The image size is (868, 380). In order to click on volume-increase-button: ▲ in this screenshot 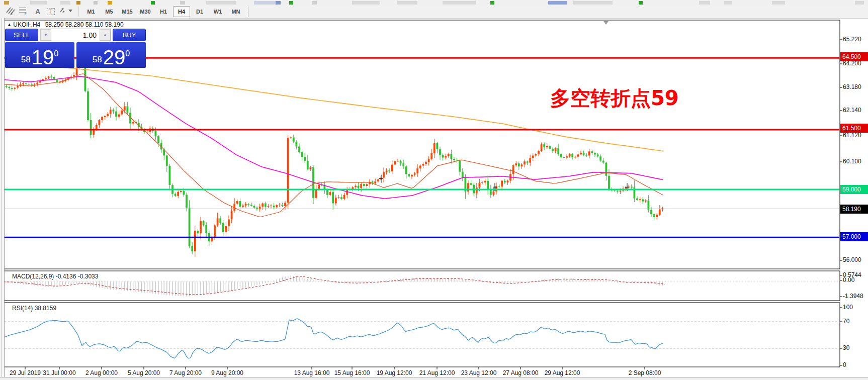, I will do `click(105, 35)`.